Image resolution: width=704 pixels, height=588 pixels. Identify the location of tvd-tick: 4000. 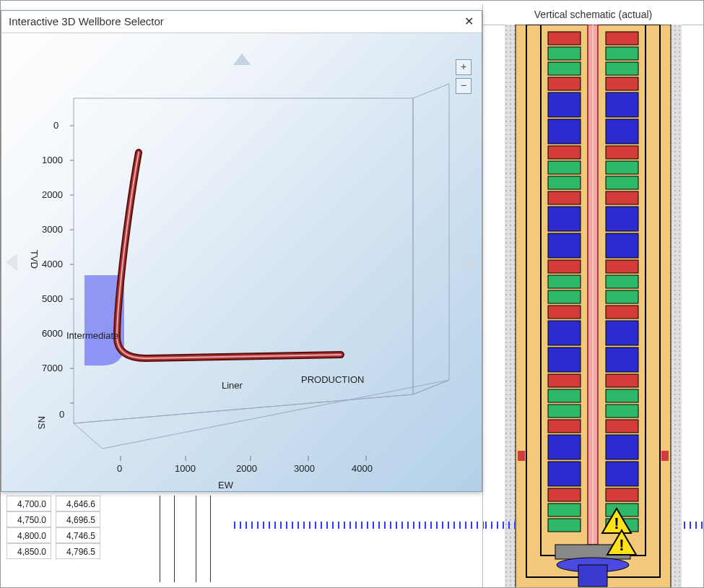
(52, 264).